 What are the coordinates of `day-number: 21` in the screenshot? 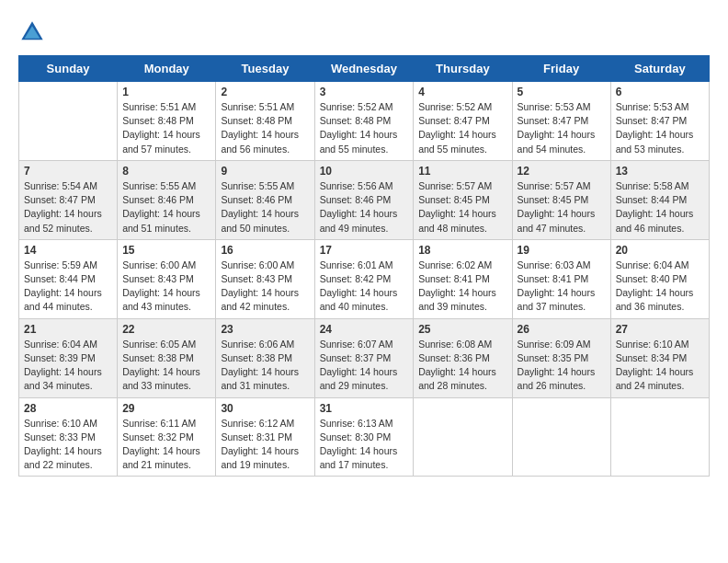 It's located at (68, 329).